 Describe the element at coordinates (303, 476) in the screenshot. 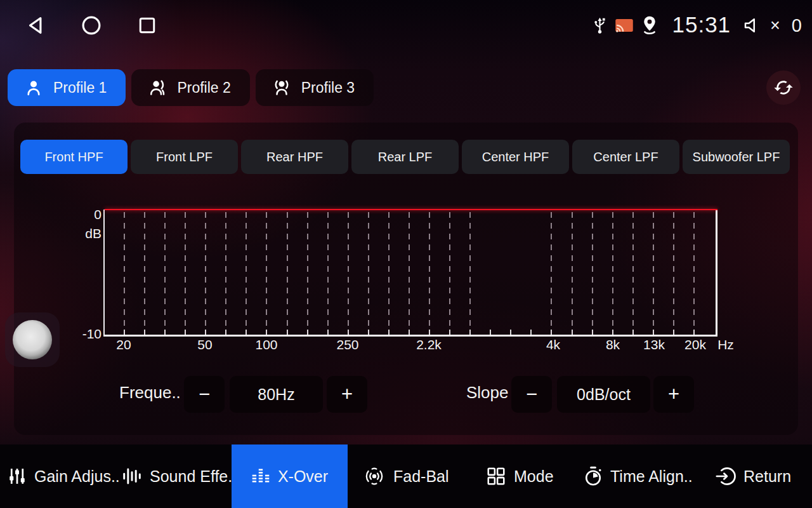

I see `nav-label: X-Over` at that location.